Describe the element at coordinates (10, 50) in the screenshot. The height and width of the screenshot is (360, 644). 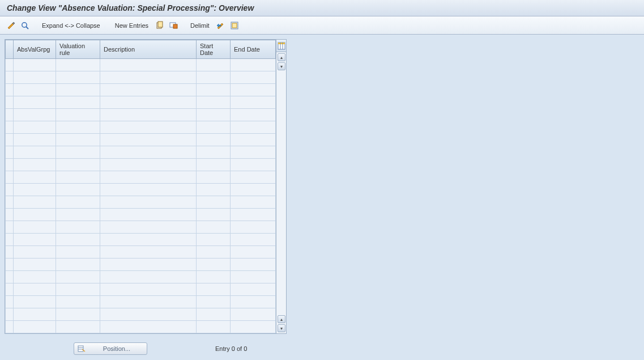
I see `select-all-rows-handle` at that location.